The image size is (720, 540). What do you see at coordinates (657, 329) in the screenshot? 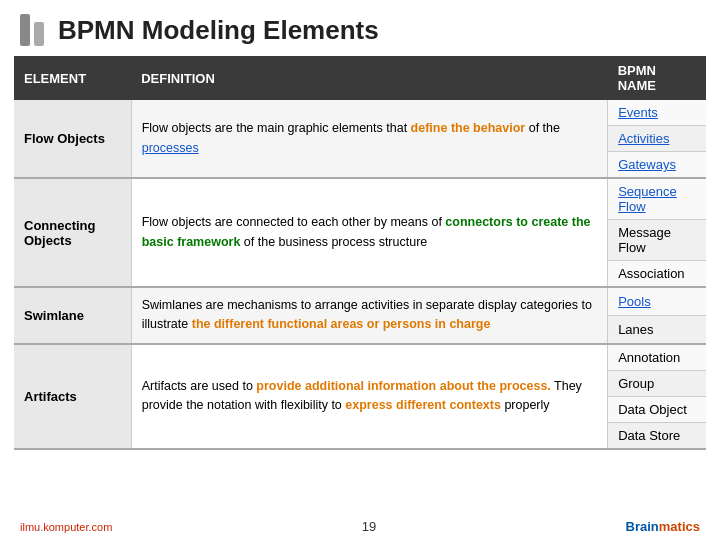
I see `bpmn-name-cell: Lanes` at bounding box center [657, 329].